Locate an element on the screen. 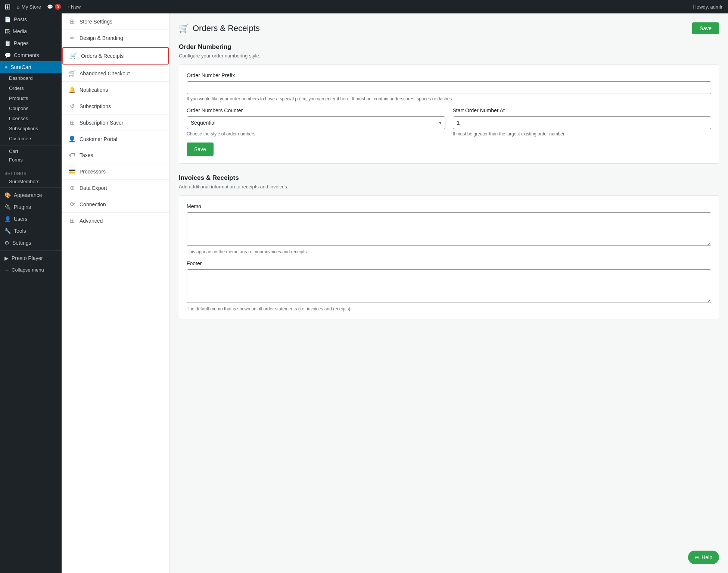 This screenshot has width=728, height=573. plugins-icon: 🔌 is located at coordinates (7, 207).